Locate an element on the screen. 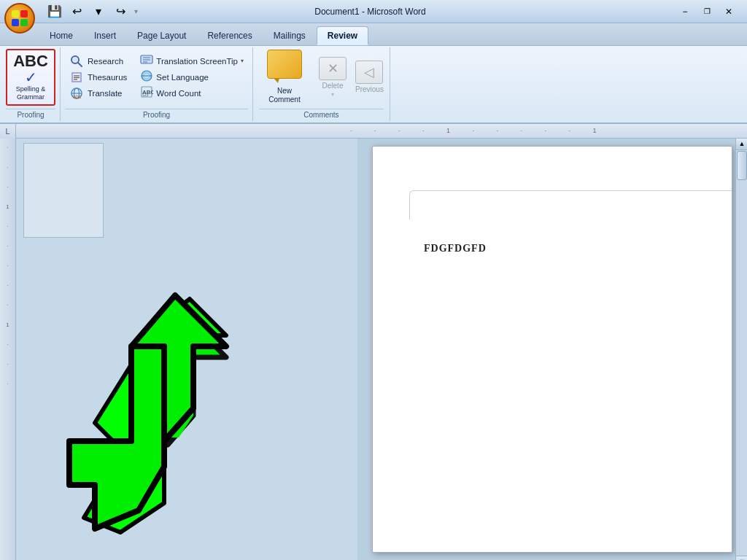 This screenshot has height=560, width=747. thesaurus-icon is located at coordinates (77, 77).